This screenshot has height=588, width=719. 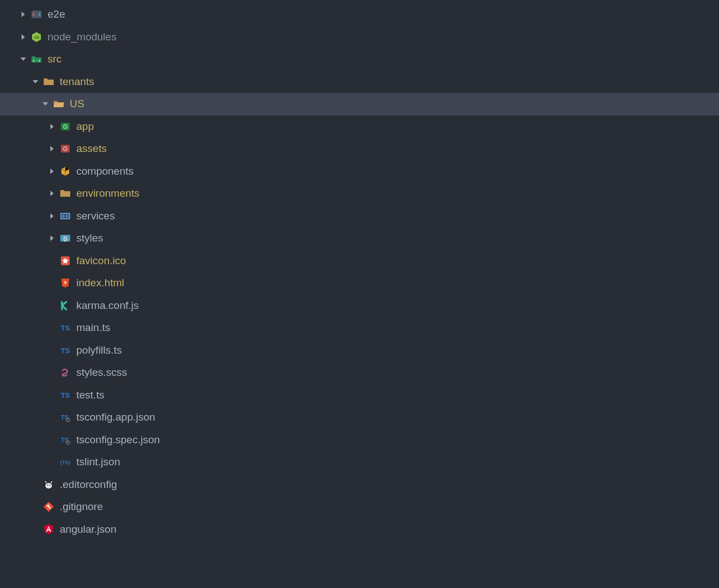 What do you see at coordinates (359, 372) in the screenshot?
I see `tree-item-styles-scss: styles.scss` at bounding box center [359, 372].